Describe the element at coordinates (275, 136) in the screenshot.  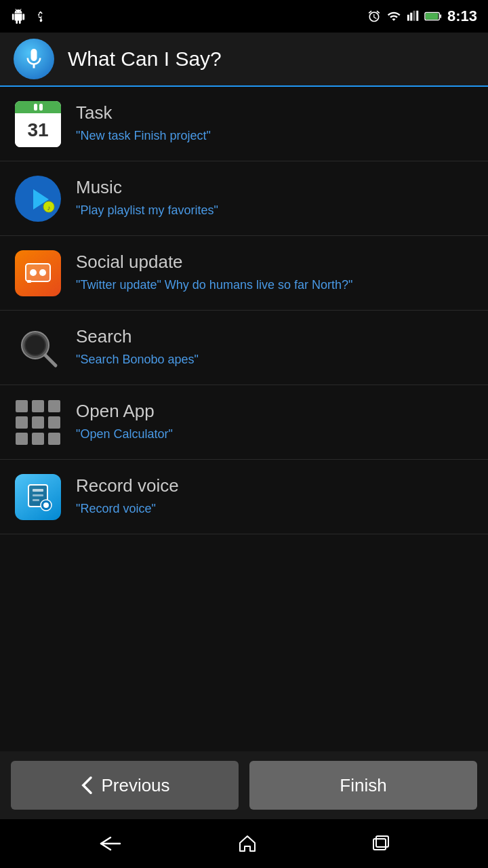
I see `task-example: "New task Finish project"` at that location.